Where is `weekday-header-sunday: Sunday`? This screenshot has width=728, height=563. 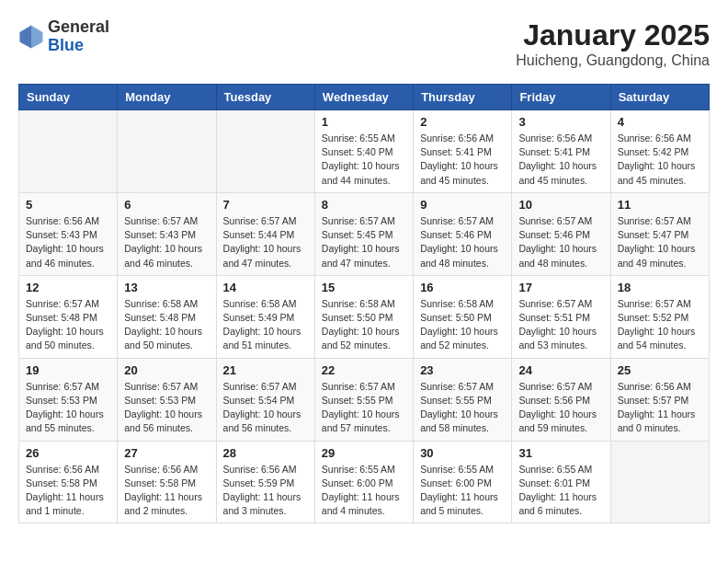 weekday-header-sunday: Sunday is located at coordinates (68, 98).